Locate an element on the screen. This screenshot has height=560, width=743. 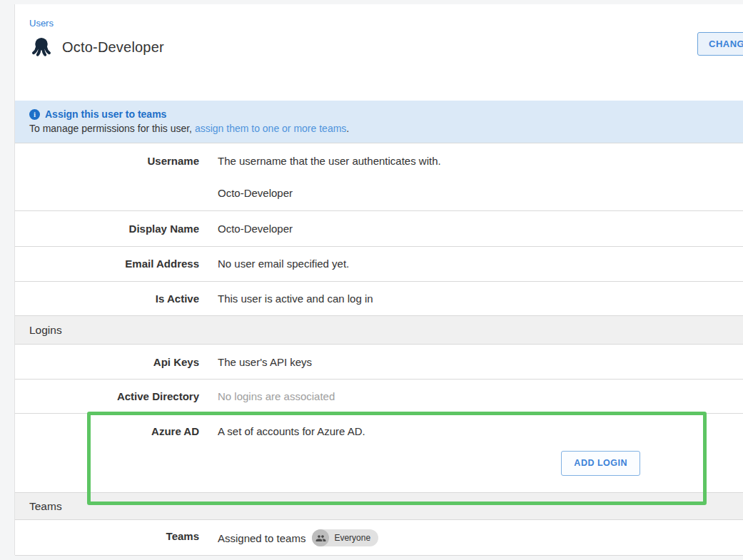
username-label: Username is located at coordinates (107, 177).